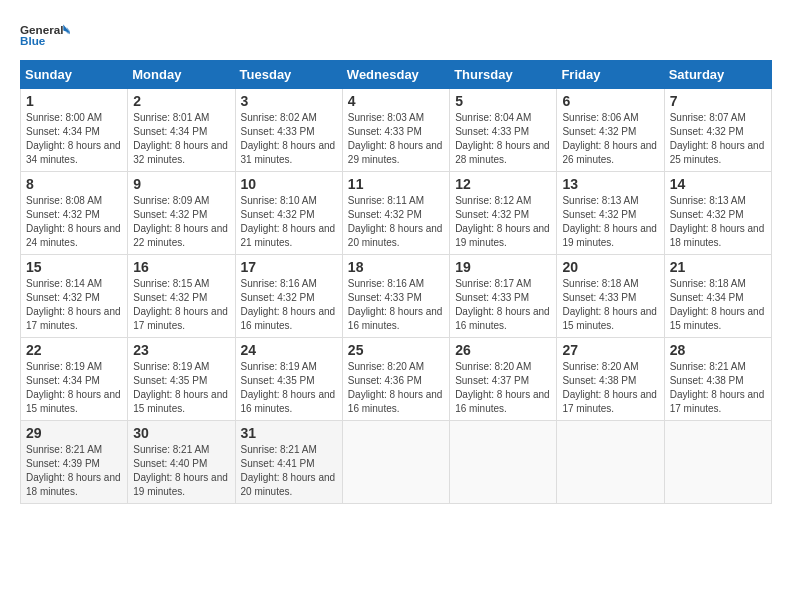 This screenshot has width=792, height=612. Describe the element at coordinates (288, 75) in the screenshot. I see `header-tuesday: Tuesday` at that location.